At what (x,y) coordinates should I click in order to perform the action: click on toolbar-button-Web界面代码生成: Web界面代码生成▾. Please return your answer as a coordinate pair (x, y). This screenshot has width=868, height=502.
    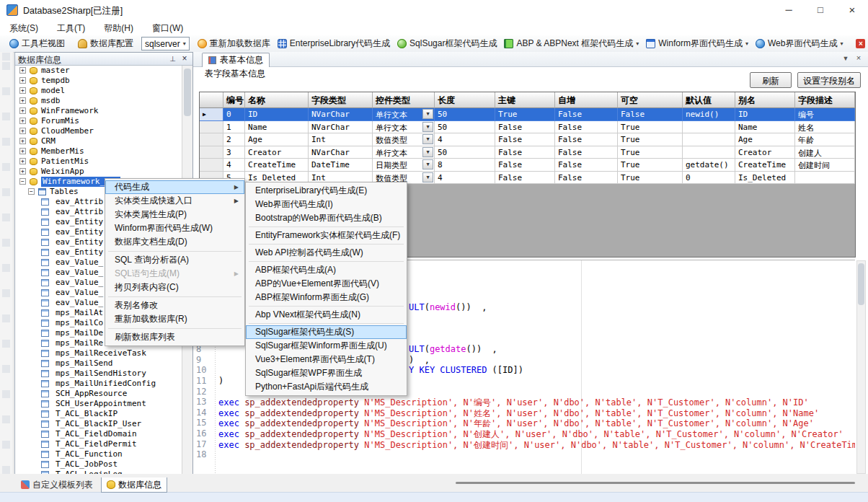
    Looking at the image, I should click on (799, 43).